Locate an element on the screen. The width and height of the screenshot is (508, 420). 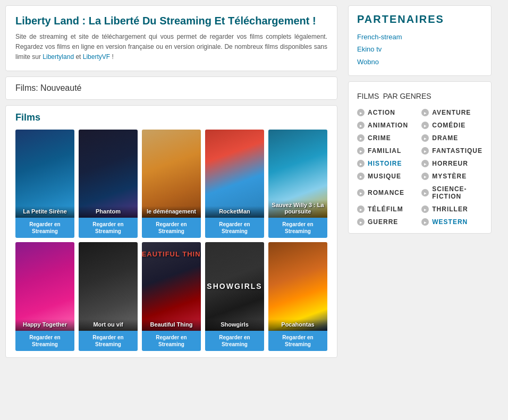
genre-item-thriller: THRILLER is located at coordinates (452, 209).